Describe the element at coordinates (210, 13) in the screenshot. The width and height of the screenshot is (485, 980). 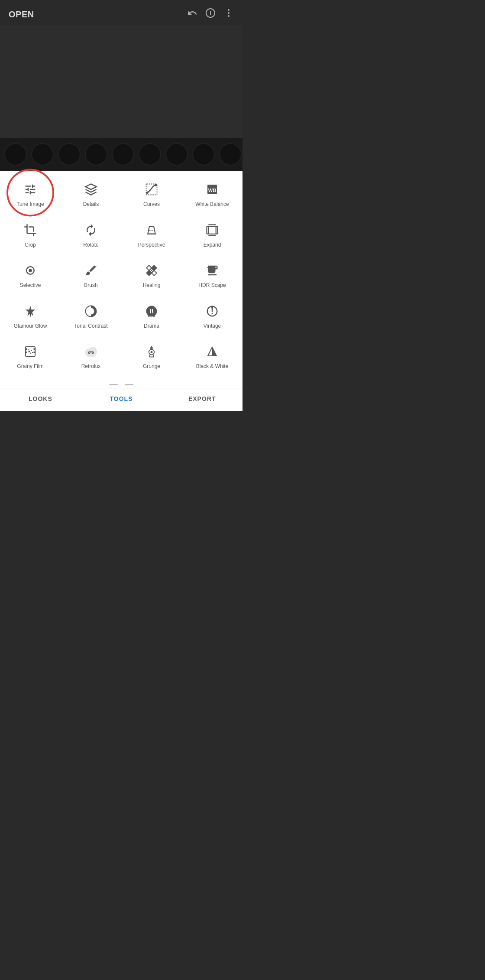
I see `svg-text: i` at that location.